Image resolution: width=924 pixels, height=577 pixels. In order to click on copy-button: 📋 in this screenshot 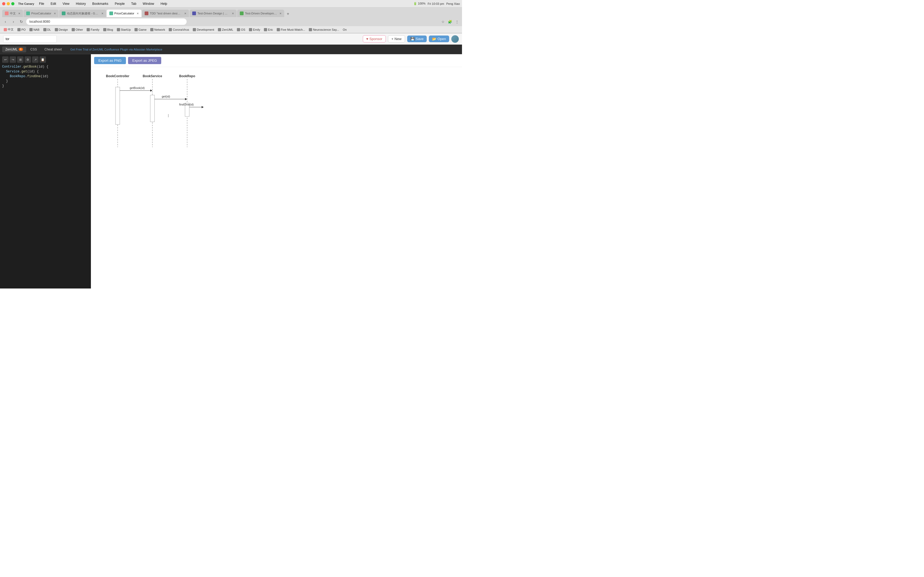, I will do `click(43, 60)`.